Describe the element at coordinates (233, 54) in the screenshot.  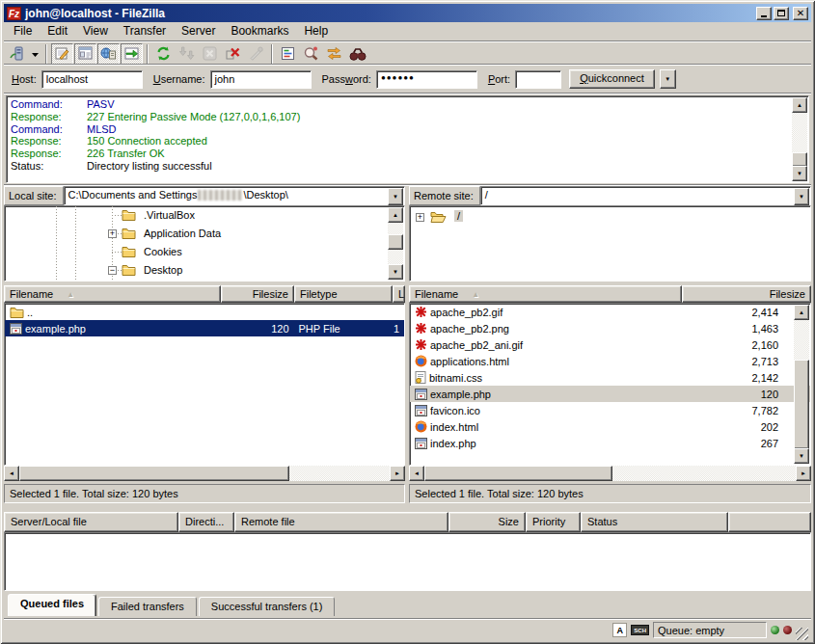
I see `disconnect-button` at that location.